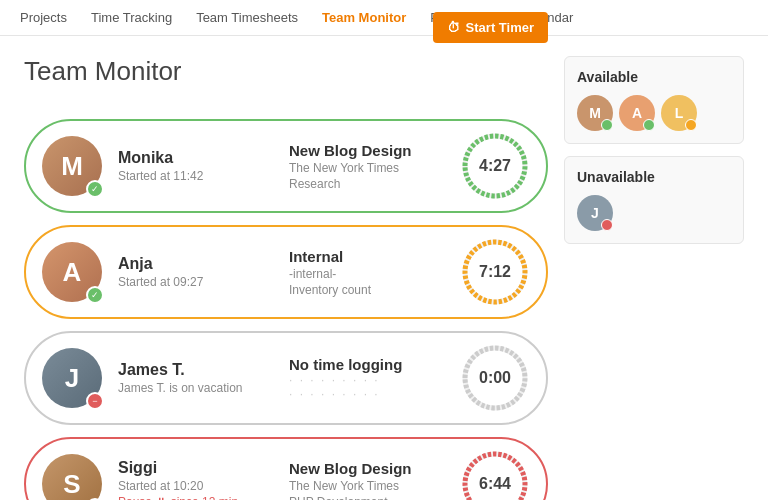 The image size is (768, 500). Describe the element at coordinates (374, 364) in the screenshot. I see `project-title: No time logging` at that location.